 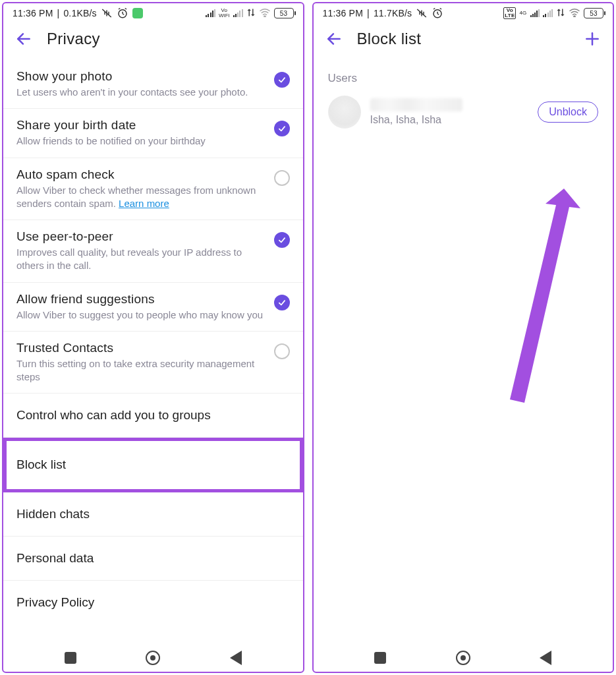 What do you see at coordinates (153, 41) in the screenshot?
I see `app-header: Privacy` at bounding box center [153, 41].